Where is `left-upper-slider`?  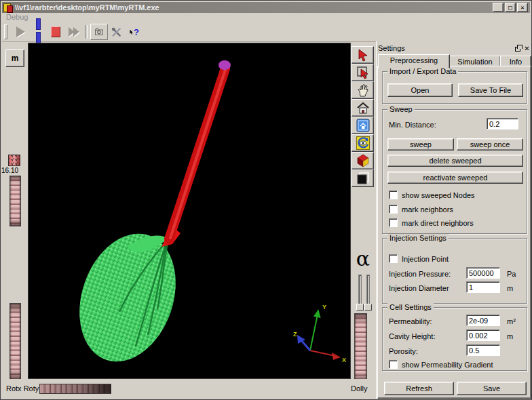 left-upper-slider is located at coordinates (15, 201).